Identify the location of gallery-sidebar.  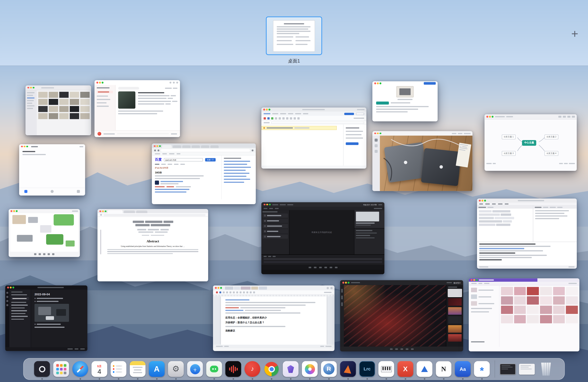
(484, 316).